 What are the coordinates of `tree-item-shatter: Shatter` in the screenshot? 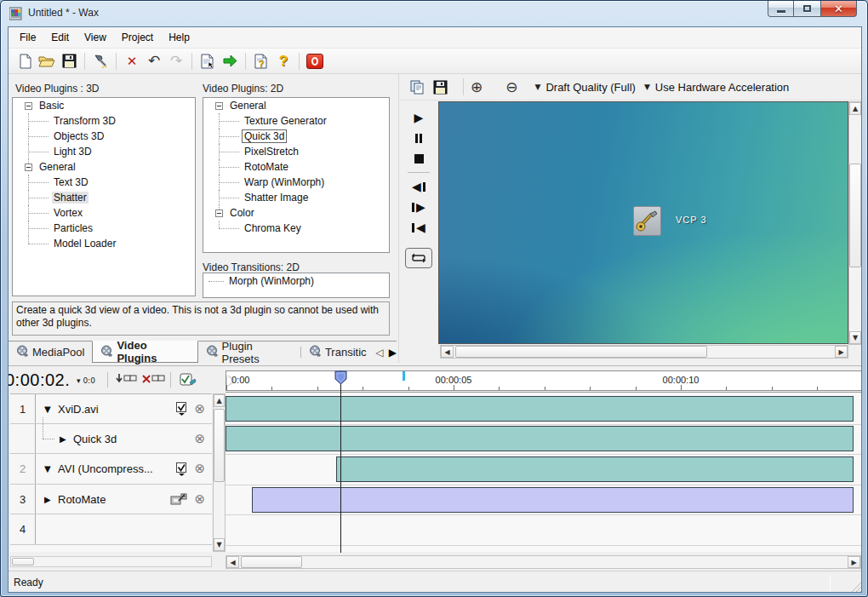 It's located at (104, 198).